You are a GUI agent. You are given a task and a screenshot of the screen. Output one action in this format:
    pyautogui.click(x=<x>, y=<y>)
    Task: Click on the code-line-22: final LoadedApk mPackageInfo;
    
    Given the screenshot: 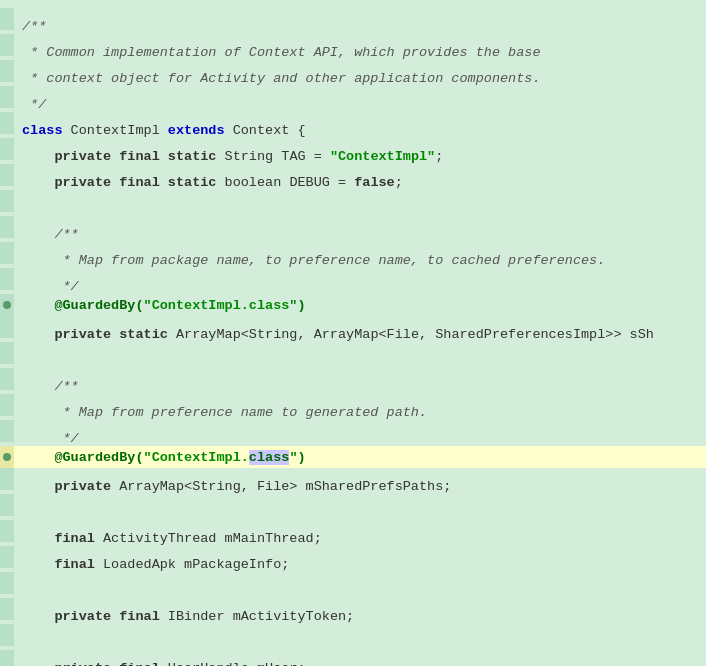 What is the action you would take?
    pyautogui.click(x=353, y=559)
    